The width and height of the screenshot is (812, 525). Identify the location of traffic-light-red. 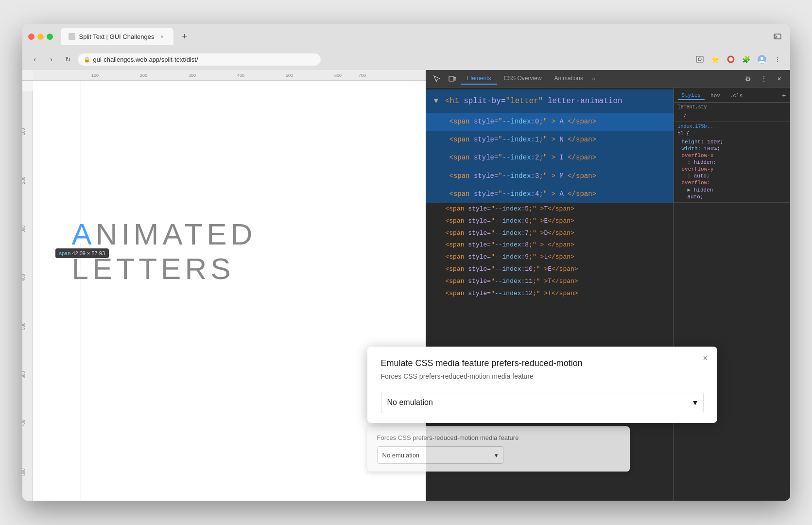
(31, 37).